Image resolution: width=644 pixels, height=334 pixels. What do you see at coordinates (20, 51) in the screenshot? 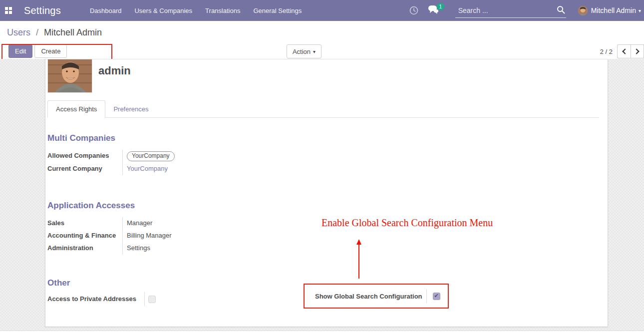
I see `edit-button: Edit` at bounding box center [20, 51].